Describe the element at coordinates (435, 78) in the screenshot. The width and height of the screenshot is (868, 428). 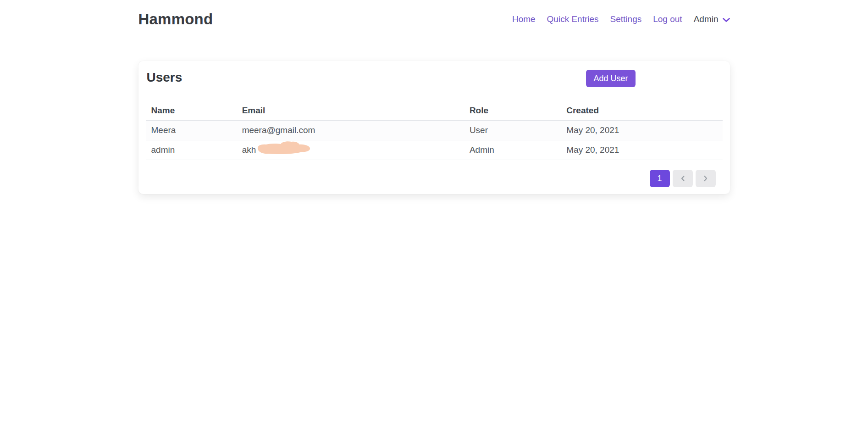
I see `page-title: Users` at that location.